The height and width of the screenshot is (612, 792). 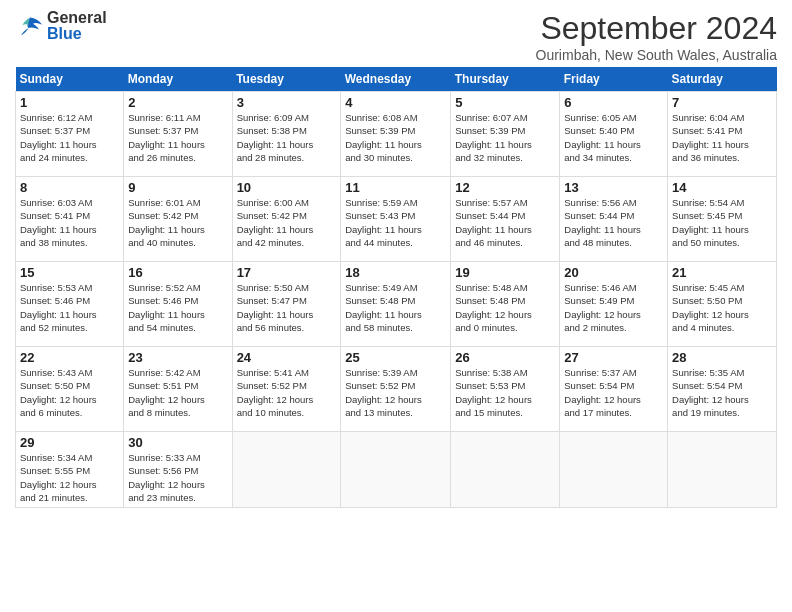 What do you see at coordinates (178, 390) in the screenshot?
I see `calendar-cell: 23Sunrise: 5:42 AM Sunset: 5:51 PM Dayli…` at bounding box center [178, 390].